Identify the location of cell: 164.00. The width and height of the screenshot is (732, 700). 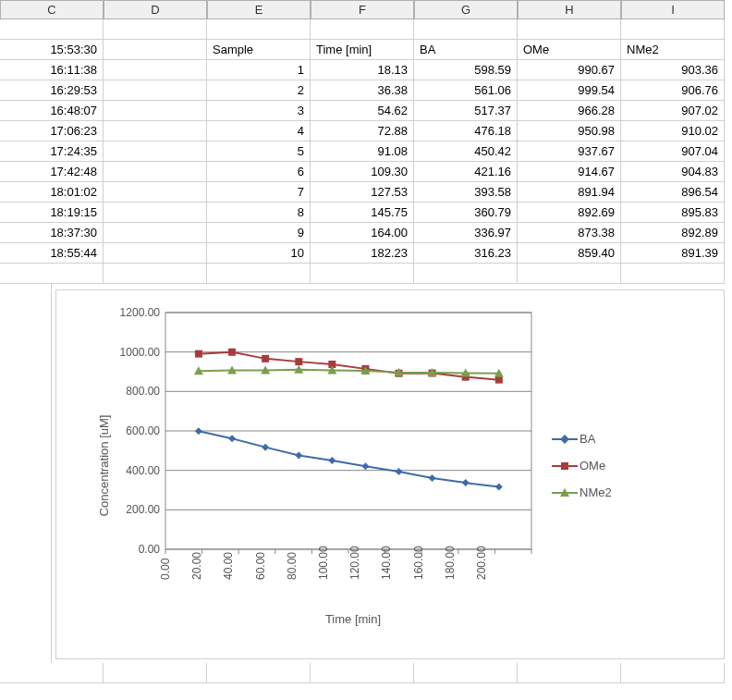
(362, 233).